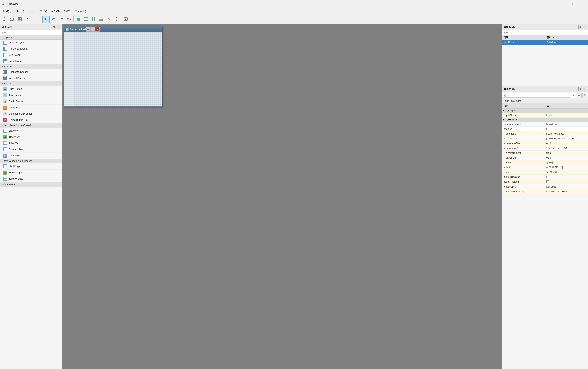 This screenshot has height=369, width=588. I want to click on obj-inspector-close-btn: ✕, so click(585, 27).